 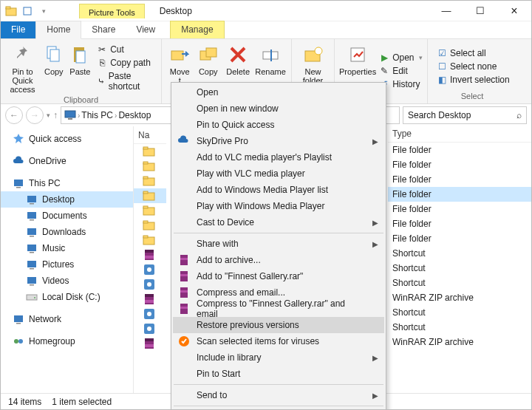 What do you see at coordinates (279, 222) in the screenshot?
I see `menu-cast-to-device: Cast to Device▶` at bounding box center [279, 222].